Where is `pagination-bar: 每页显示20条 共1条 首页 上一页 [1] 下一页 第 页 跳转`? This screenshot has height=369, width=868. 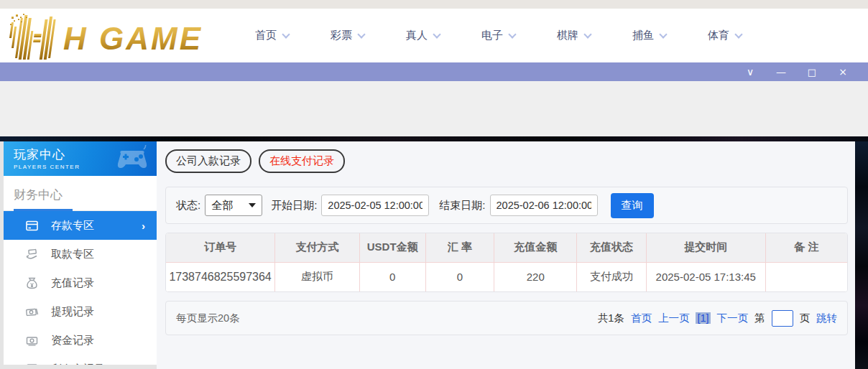
pagination-bar: 每页显示20条 共1条 首页 上一页 [1] 下一页 第 页 跳转 is located at coordinates (507, 318).